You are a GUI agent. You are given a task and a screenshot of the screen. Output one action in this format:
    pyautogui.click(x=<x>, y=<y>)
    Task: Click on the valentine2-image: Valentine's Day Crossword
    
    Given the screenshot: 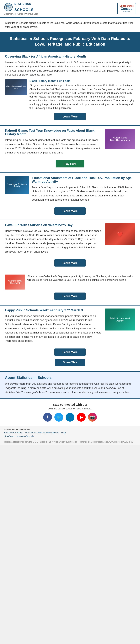 What is the action you would take?
    pyautogui.click(x=15, y=282)
    